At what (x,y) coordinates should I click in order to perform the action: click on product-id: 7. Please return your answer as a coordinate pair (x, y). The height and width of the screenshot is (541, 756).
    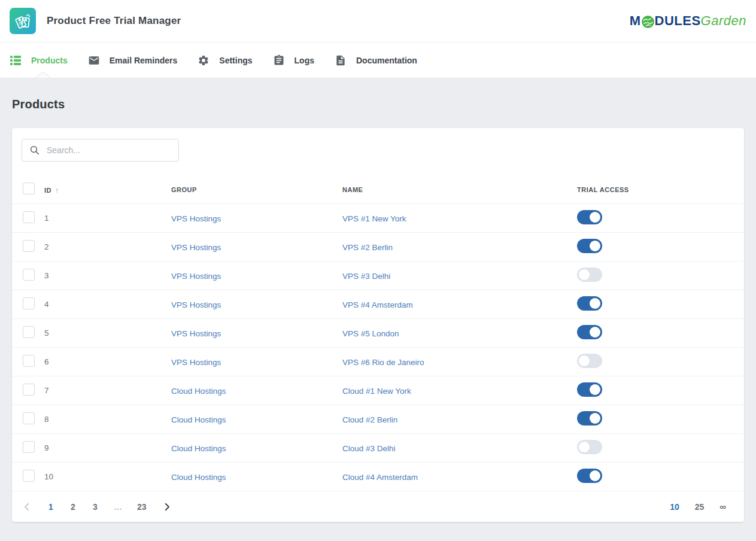
    Looking at the image, I should click on (108, 390).